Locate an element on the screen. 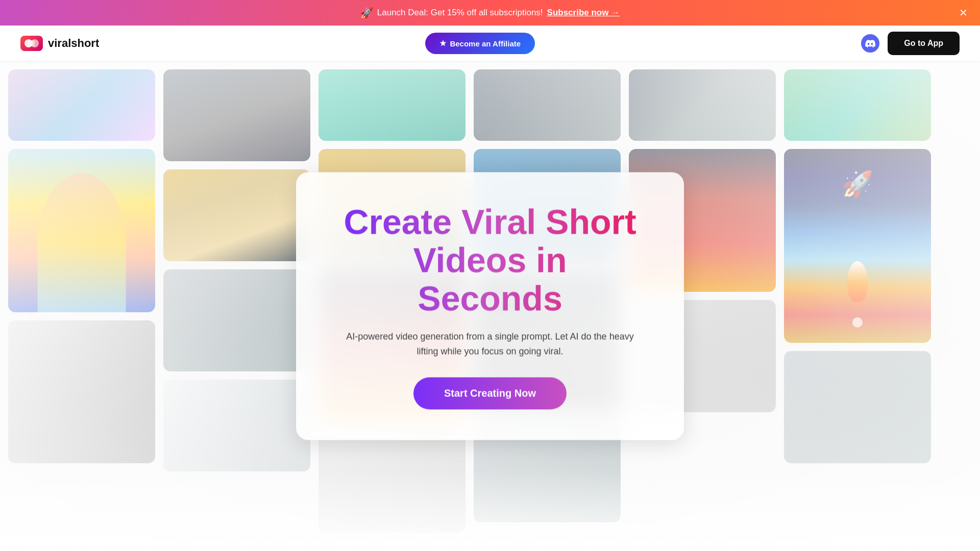  subscribe-link: Subscribe now → is located at coordinates (584, 13).